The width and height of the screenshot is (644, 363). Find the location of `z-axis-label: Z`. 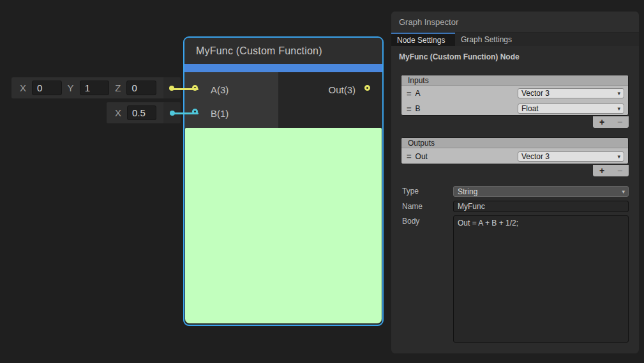

z-axis-label: Z is located at coordinates (117, 88).